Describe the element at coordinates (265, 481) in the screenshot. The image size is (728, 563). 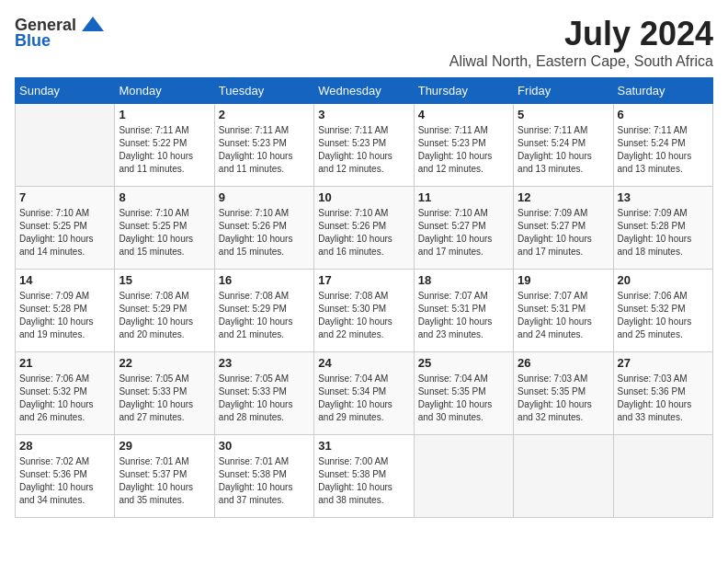
I see `day-info: Sunrise: 7:01 AMSunset: 5:38 PMDaylight:…` at that location.